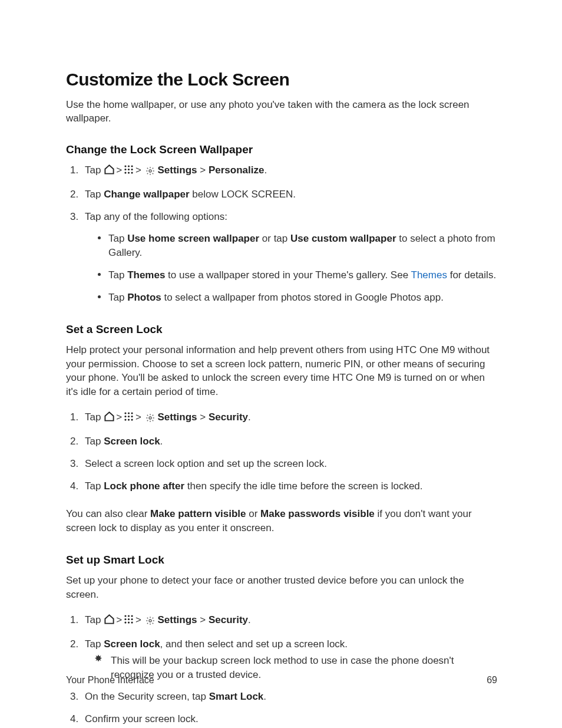  What do you see at coordinates (254, 644) in the screenshot?
I see `step-text: , and then select and set up a screen lo…` at bounding box center [254, 644].